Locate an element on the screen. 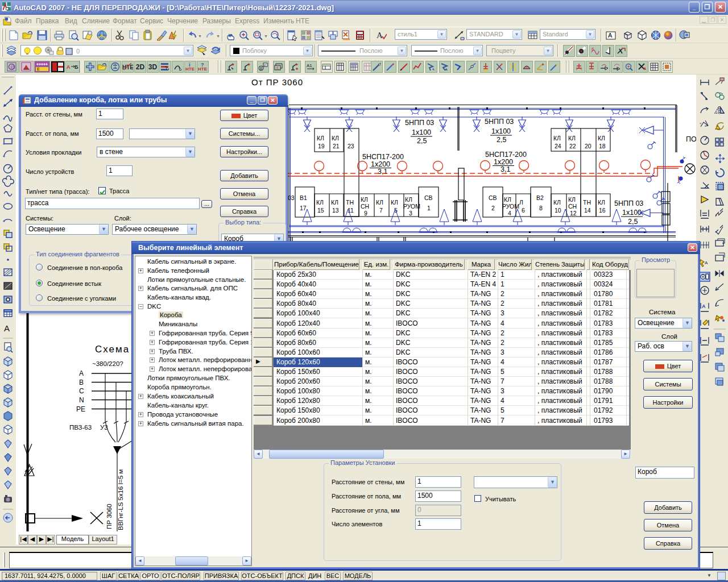 The height and width of the screenshot is (582, 728). svg-text: 20 is located at coordinates (588, 146).